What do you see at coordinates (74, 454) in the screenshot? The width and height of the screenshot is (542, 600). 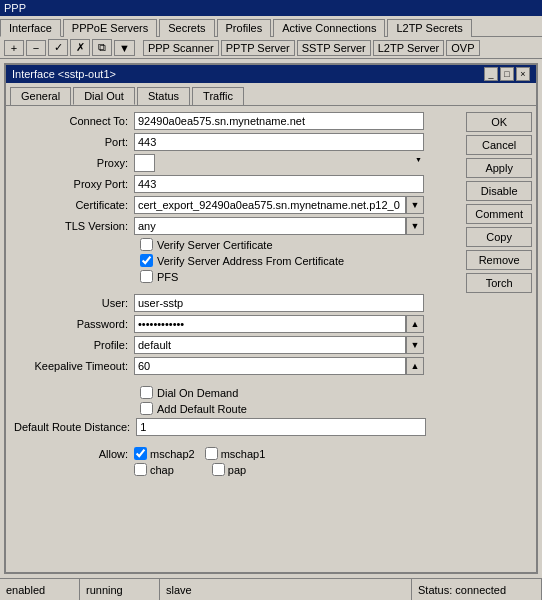 I see `allow-label: Allow:` at bounding box center [74, 454].